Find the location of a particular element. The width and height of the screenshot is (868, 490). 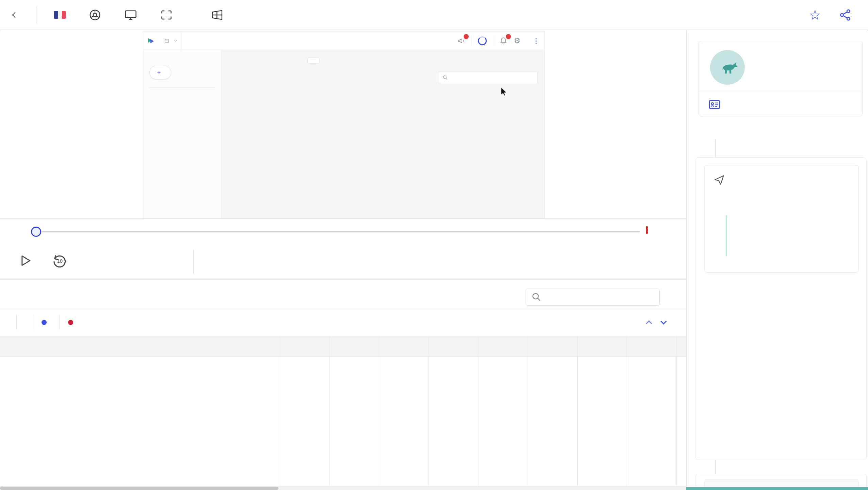

os-info is located at coordinates (220, 15).